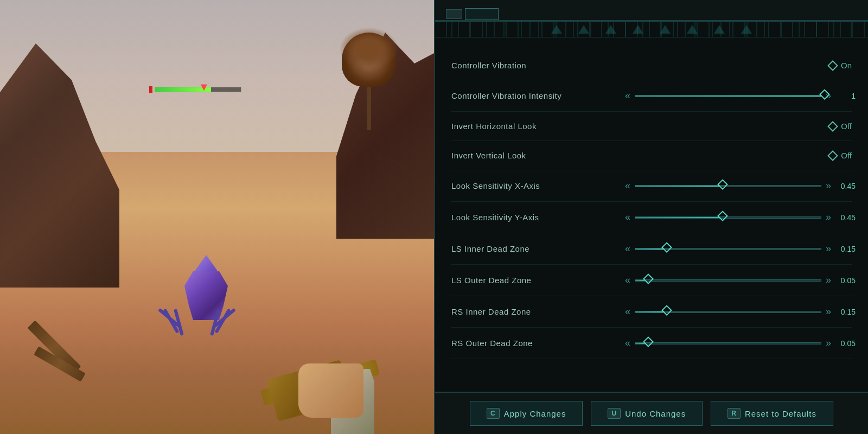 Image resolution: width=868 pixels, height=434 pixels. Describe the element at coordinates (740, 186) in the screenshot. I see `setting-control-look-sensitivity-x: « » 0.45` at that location.